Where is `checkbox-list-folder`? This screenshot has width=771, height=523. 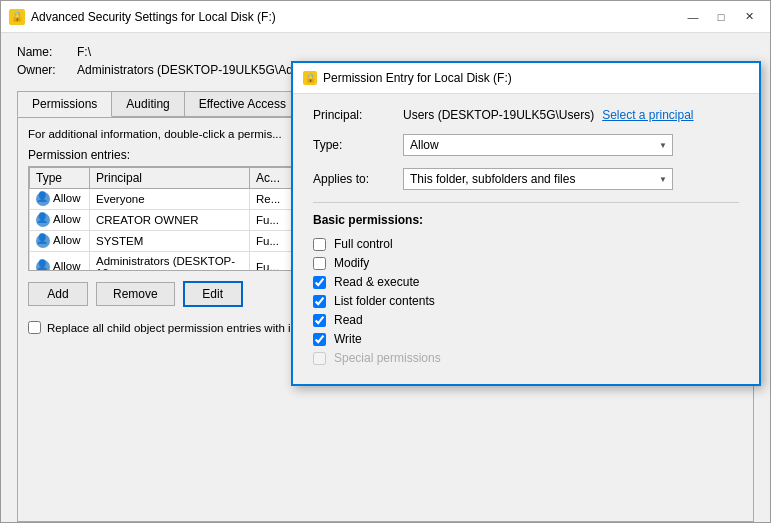
checkbox-list-folder is located at coordinates (320, 302).